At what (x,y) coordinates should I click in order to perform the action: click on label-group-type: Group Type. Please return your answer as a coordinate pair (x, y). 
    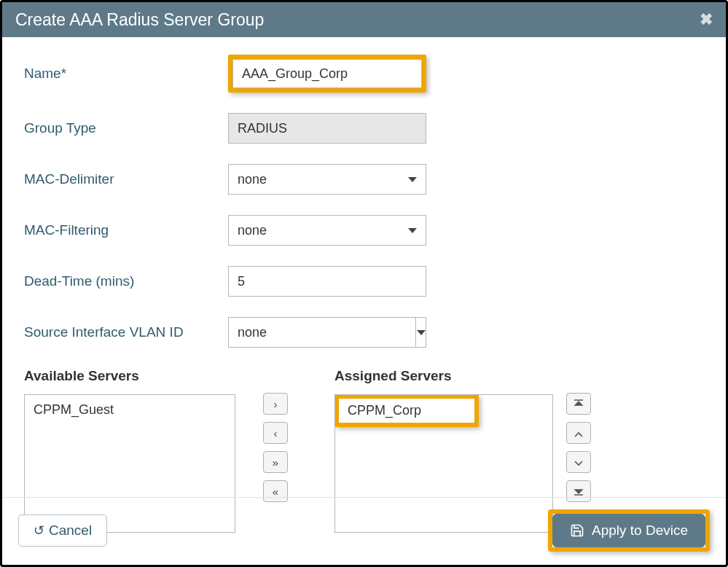
    Looking at the image, I should click on (126, 128).